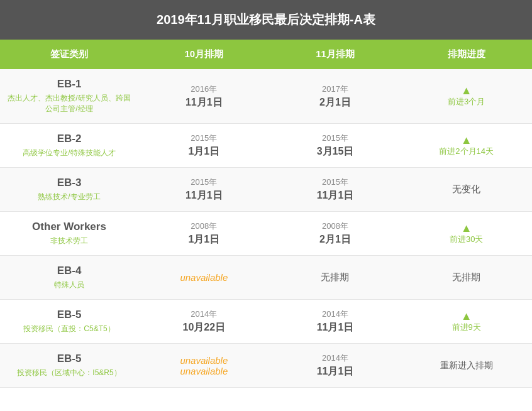 This screenshot has width=532, height=411. I want to click on progress-cell: 无变化, so click(467, 190).